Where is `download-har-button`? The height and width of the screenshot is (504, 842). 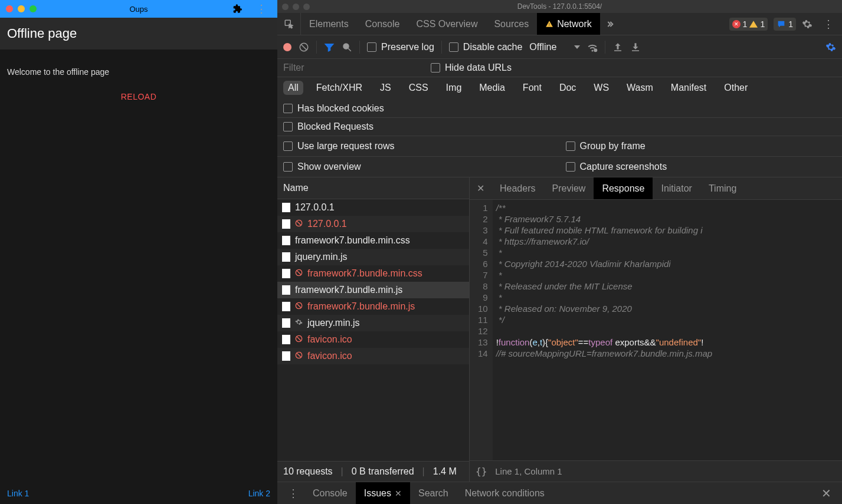
download-har-button is located at coordinates (635, 47).